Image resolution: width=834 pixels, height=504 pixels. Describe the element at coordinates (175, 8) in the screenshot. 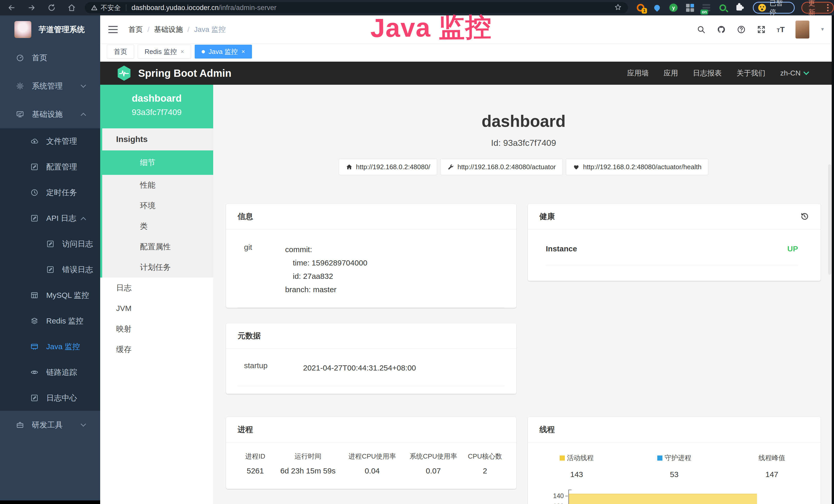

I see `url-host: dashboard.yudao.iocoder.cn` at that location.